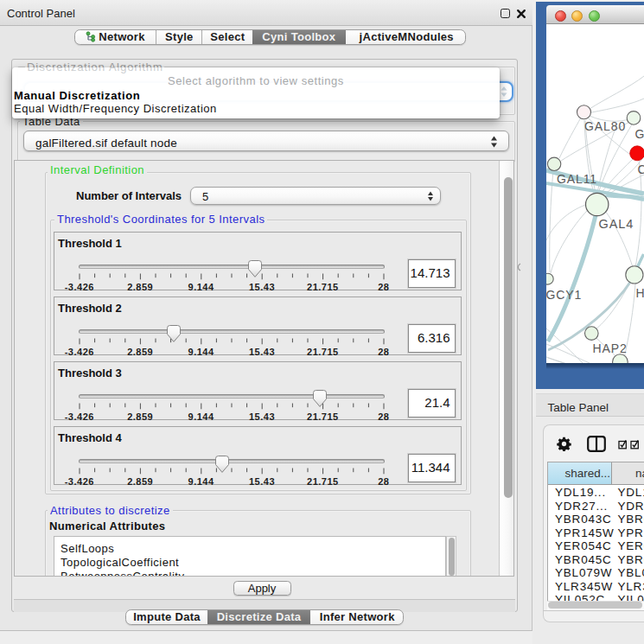 Image resolution: width=644 pixels, height=644 pixels. I want to click on svg-text: GCY1, so click(564, 294).